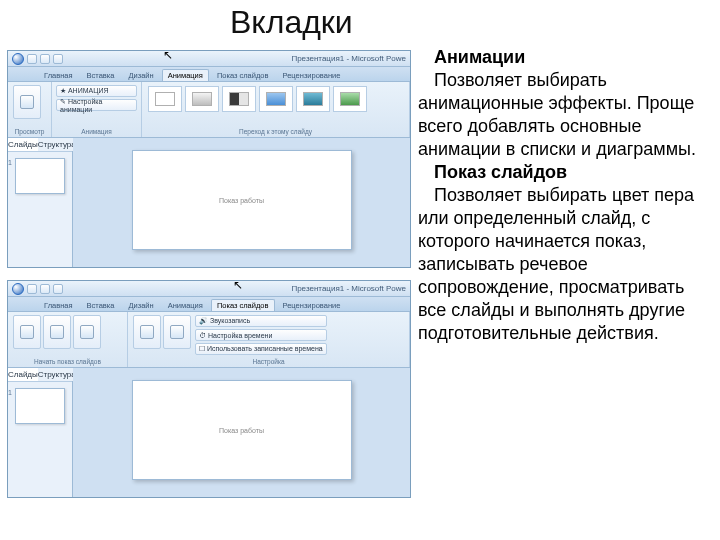  Describe the element at coordinates (165, 99) in the screenshot. I see `transition-none` at that location.